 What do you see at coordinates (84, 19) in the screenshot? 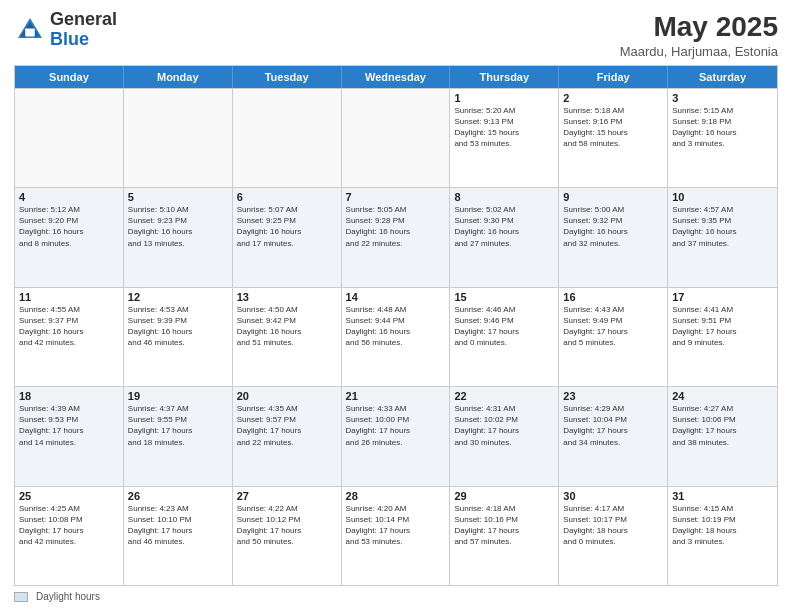
I see `logo-general-text: General` at bounding box center [84, 19].